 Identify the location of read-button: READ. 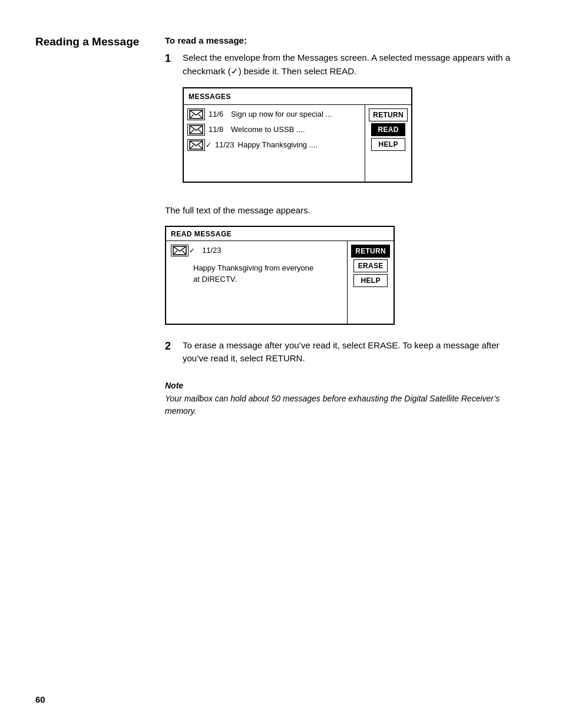
(388, 130).